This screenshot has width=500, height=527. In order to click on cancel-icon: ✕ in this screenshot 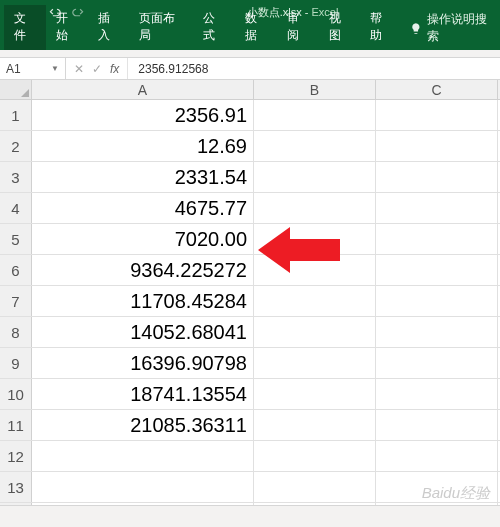, I will do `click(79, 69)`.